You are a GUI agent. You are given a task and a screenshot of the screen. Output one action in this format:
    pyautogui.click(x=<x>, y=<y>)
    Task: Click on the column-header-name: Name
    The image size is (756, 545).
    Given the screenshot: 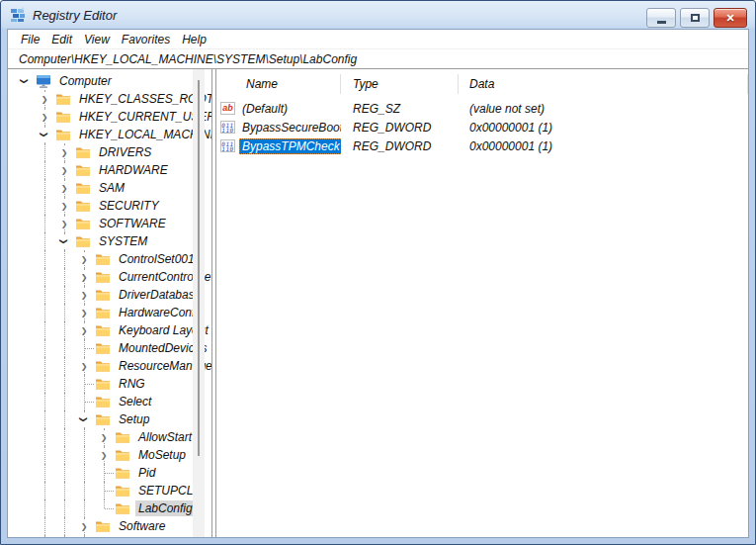 What is the action you would take?
    pyautogui.click(x=279, y=84)
    